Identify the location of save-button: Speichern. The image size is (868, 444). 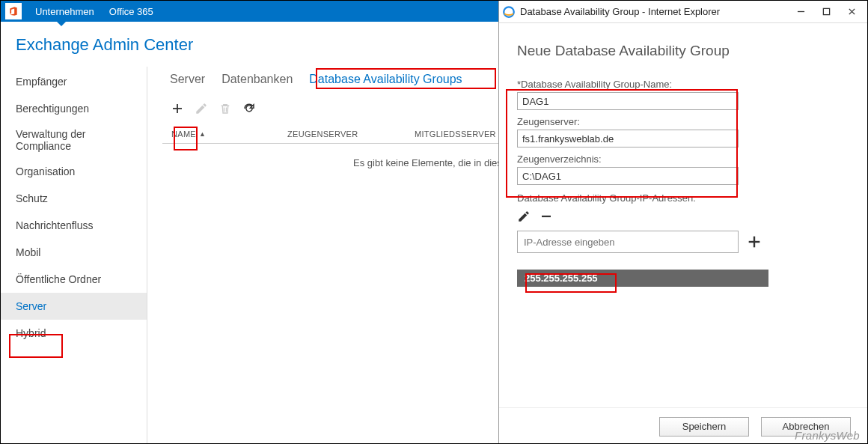
(704, 427).